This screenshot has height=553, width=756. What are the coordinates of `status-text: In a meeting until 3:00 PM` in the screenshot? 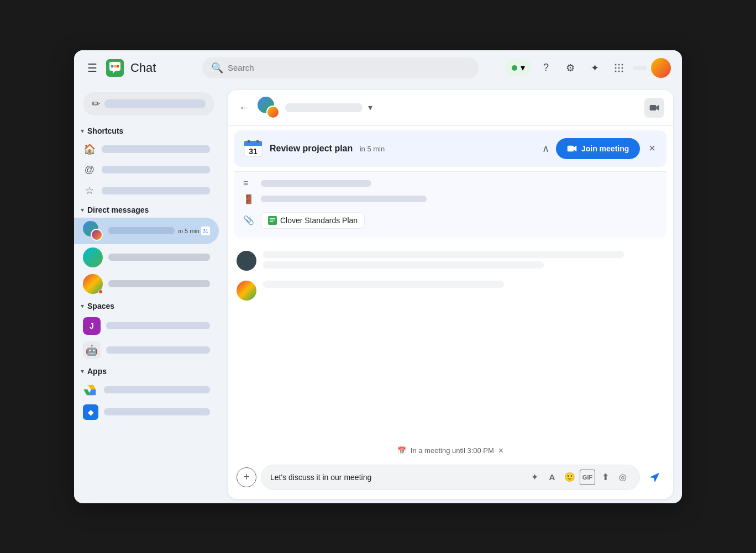 It's located at (452, 451).